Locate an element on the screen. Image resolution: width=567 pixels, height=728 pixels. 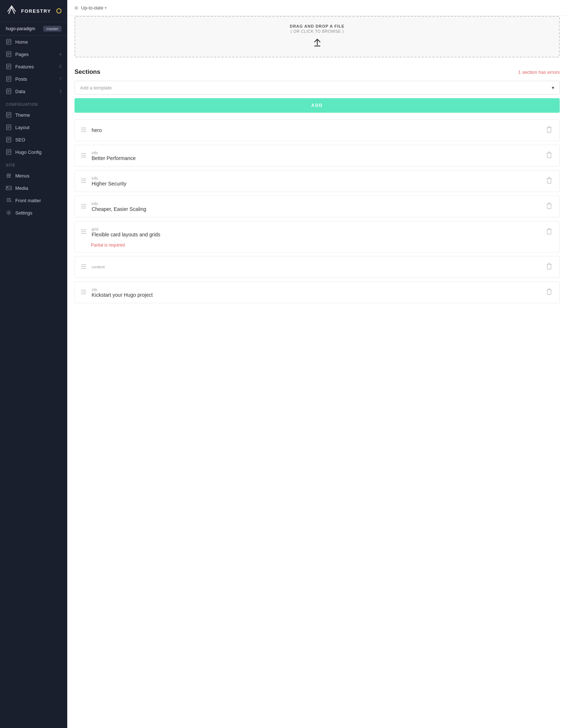
drag-drop-text: DRAG AND DROP A FILE is located at coordinates (317, 26).